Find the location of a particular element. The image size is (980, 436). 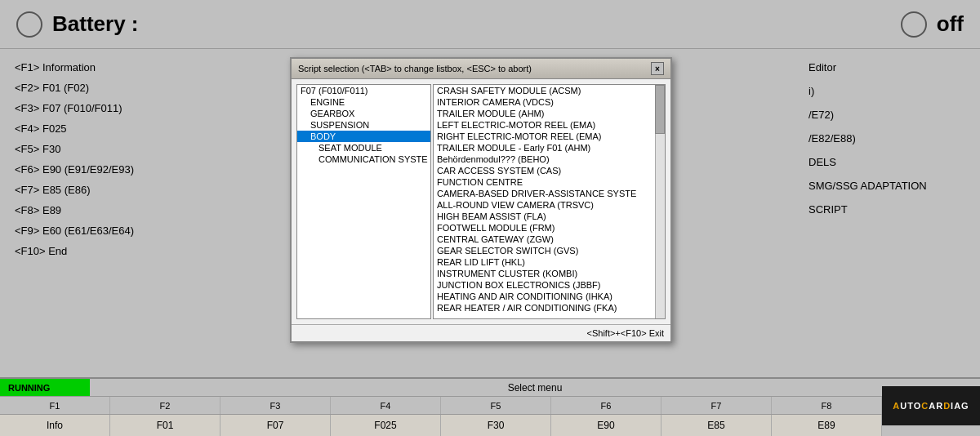

list-item-f07: F07 (F010/F011) is located at coordinates (364, 91).